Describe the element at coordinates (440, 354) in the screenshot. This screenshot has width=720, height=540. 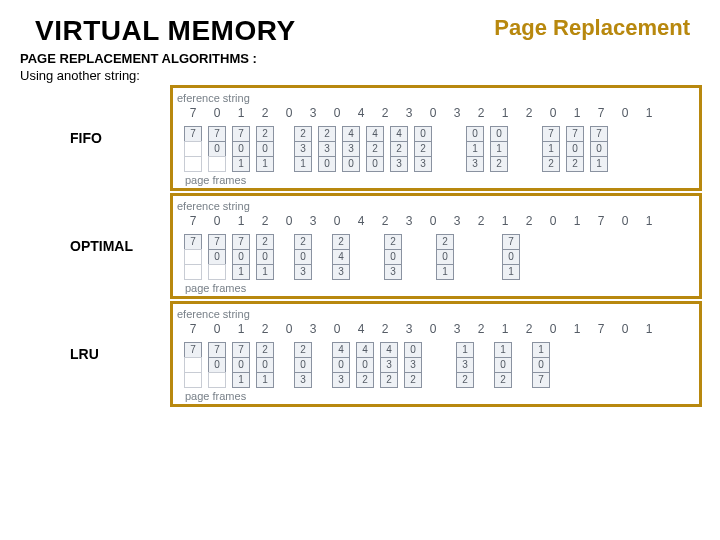
I see `panel-wrap: eference string7012030423032120170177070…` at that location.